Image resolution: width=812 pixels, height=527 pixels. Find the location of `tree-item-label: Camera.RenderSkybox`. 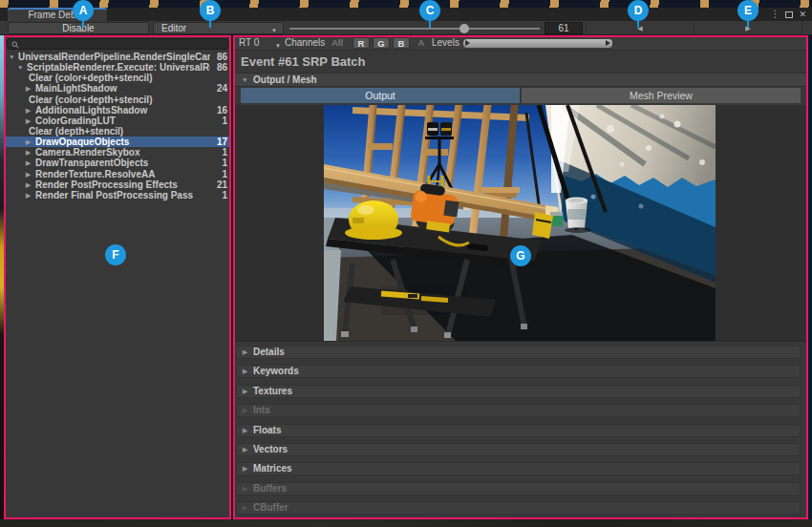

tree-item-label: Camera.RenderSkybox is located at coordinates (122, 153).